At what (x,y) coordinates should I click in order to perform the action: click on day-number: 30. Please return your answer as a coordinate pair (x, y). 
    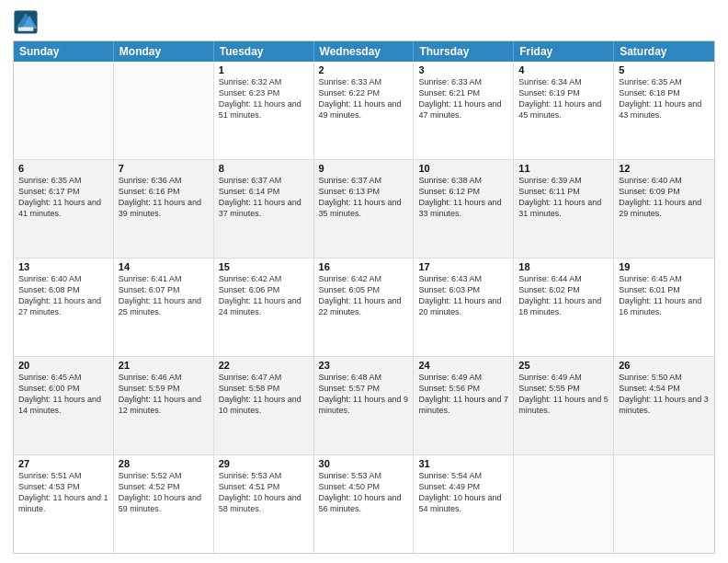
    Looking at the image, I should click on (364, 464).